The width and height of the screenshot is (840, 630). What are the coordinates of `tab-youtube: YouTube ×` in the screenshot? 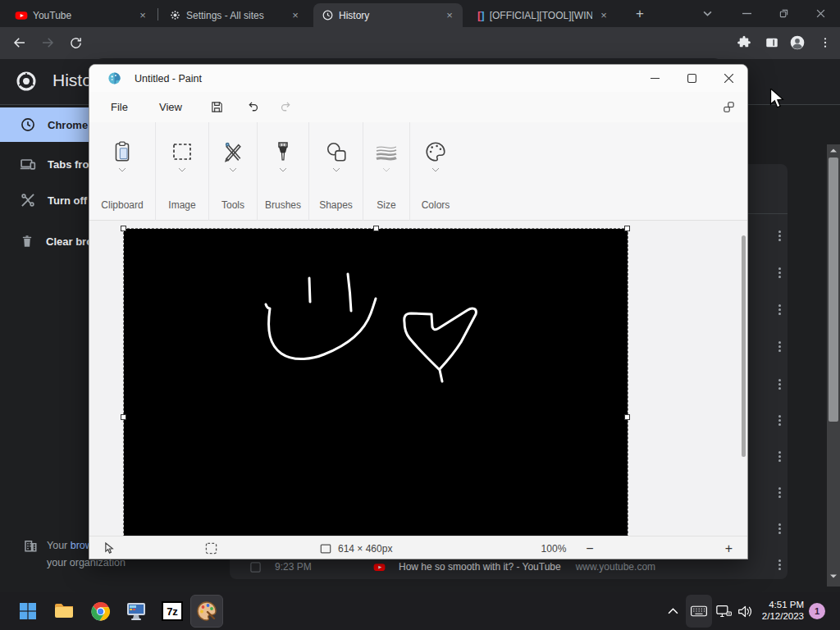 It's located at (81, 15).